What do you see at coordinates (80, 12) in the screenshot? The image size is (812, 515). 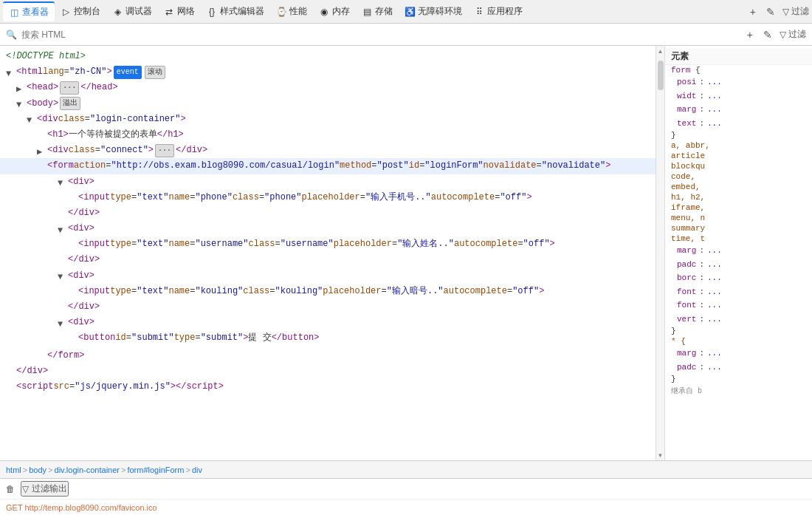 I see `toolbar-console: ▷ 控制台` at bounding box center [80, 12].